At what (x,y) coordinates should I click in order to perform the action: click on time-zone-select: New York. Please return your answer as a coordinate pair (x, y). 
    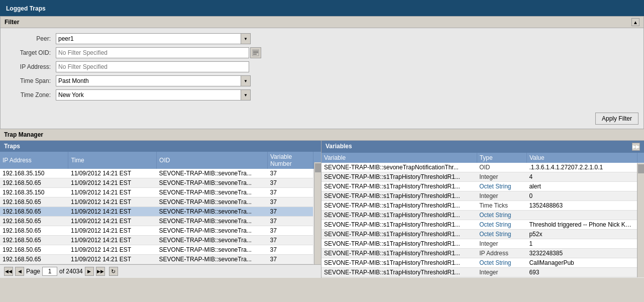
    Looking at the image, I should click on (153, 95).